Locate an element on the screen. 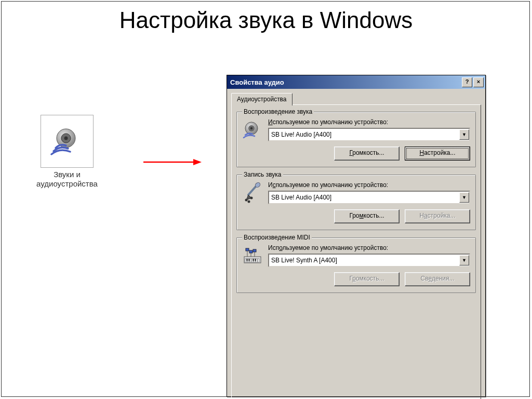  tab-strip: Аудиоустройства is located at coordinates (356, 99).